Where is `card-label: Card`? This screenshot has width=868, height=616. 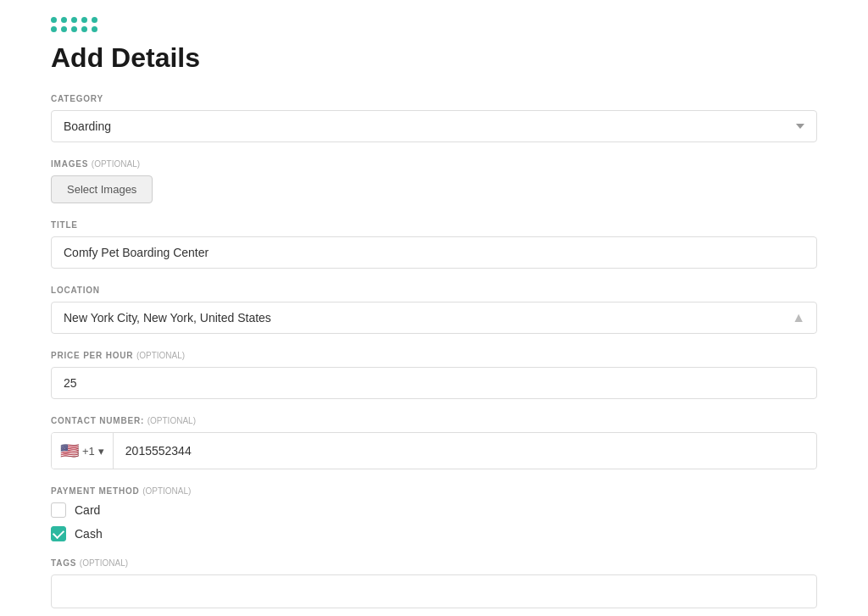
card-label: Card is located at coordinates (87, 510).